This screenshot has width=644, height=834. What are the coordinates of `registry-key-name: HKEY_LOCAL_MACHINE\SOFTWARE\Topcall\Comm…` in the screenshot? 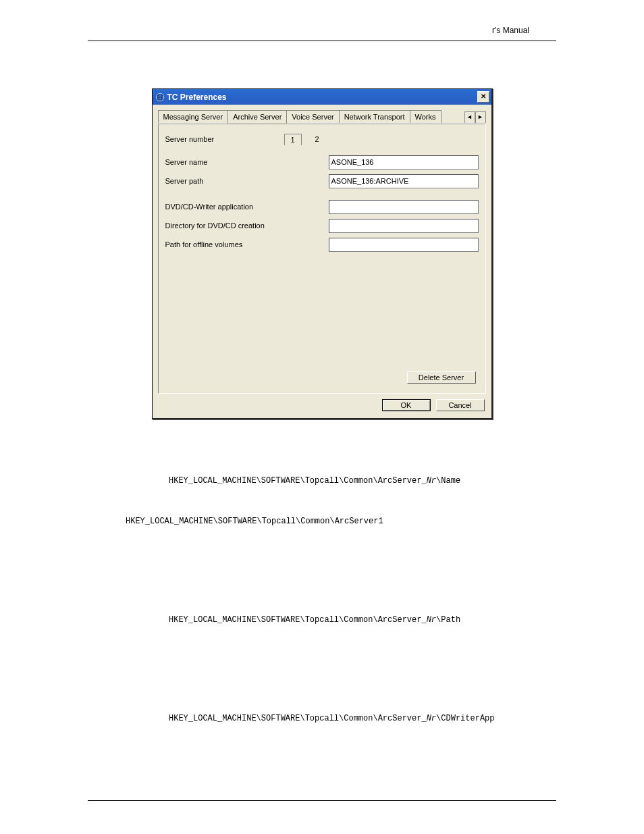 It's located at (363, 481).